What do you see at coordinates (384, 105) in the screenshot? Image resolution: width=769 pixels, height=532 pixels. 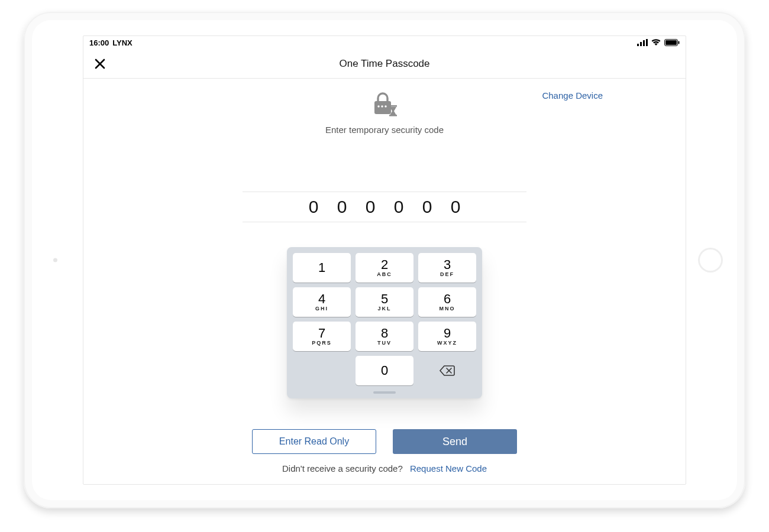 I see `lock-timer-icon` at bounding box center [384, 105].